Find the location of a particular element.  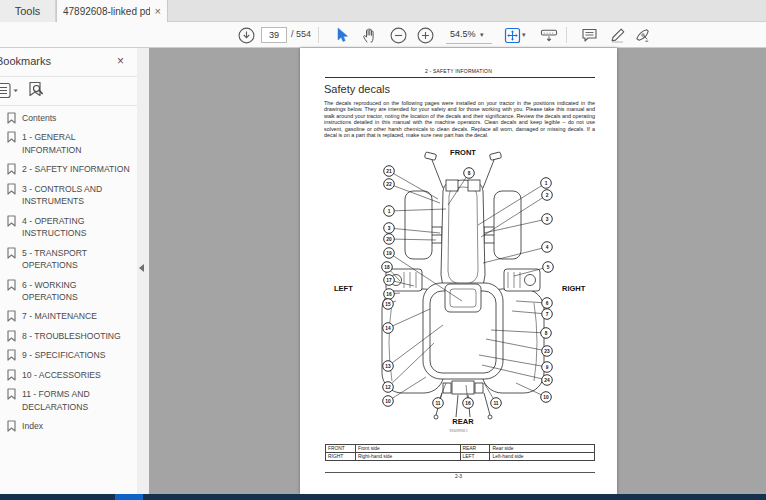

callout-number: 14 is located at coordinates (388, 328).